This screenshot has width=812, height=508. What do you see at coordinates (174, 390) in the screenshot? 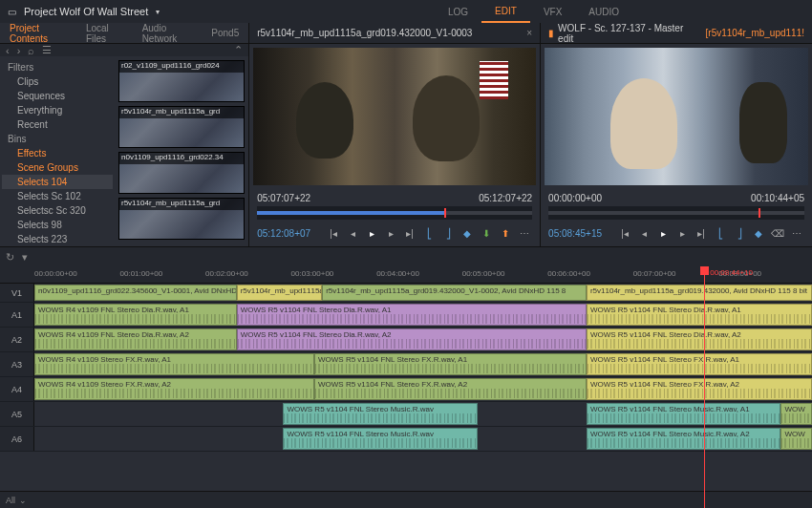
I see `timeline-clip: WOWS R4 v1109 Stereo FX.R.wav, A2` at bounding box center [174, 390].